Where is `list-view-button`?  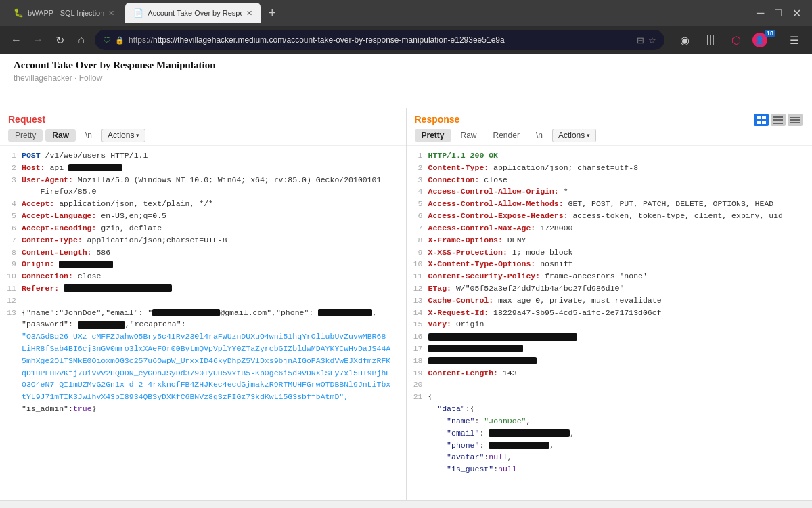
list-view-button is located at coordinates (778, 120).